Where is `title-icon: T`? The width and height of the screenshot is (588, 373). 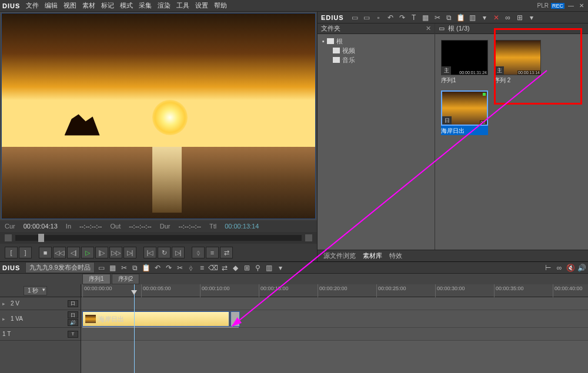 title-icon: T is located at coordinates (414, 18).